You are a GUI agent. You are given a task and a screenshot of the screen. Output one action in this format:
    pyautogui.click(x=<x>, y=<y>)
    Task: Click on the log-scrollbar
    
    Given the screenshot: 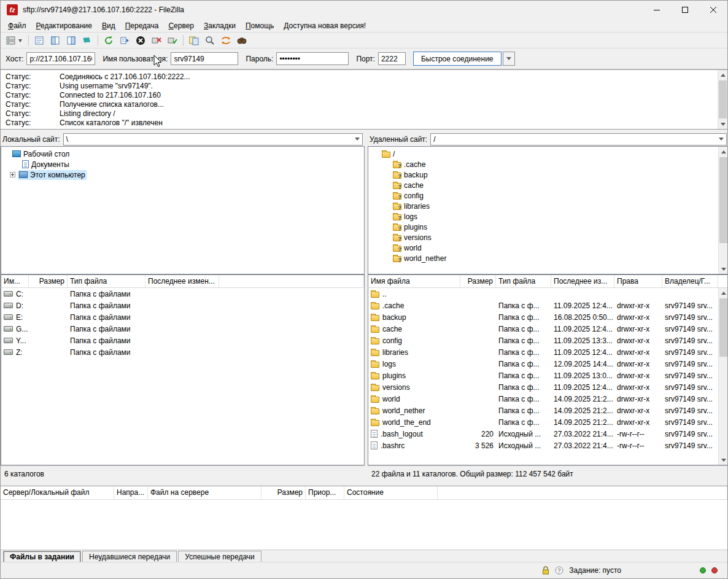 What is the action you would take?
    pyautogui.click(x=722, y=99)
    